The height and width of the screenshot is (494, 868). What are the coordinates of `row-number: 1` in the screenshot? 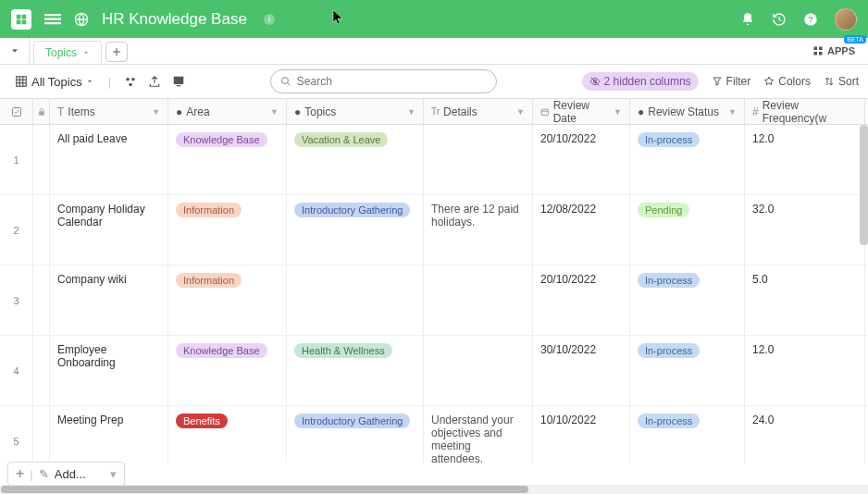 It's located at (17, 159).